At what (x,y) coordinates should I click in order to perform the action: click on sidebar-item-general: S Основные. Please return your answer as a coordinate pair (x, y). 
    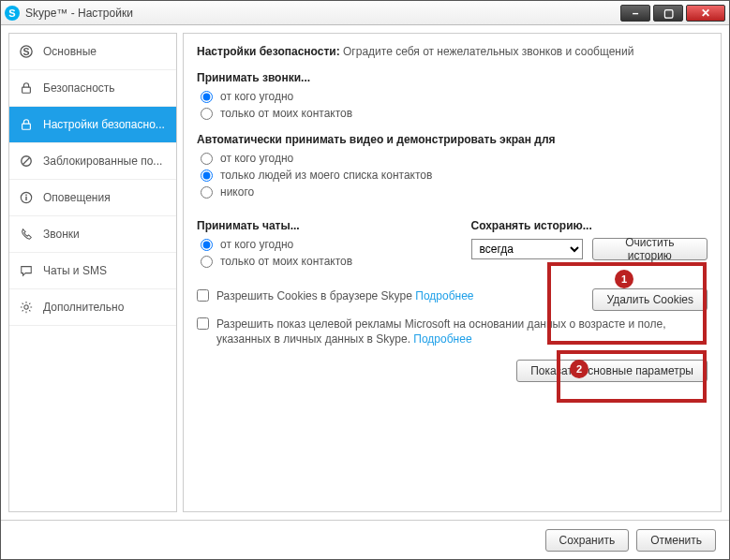
    Looking at the image, I should click on (93, 52).